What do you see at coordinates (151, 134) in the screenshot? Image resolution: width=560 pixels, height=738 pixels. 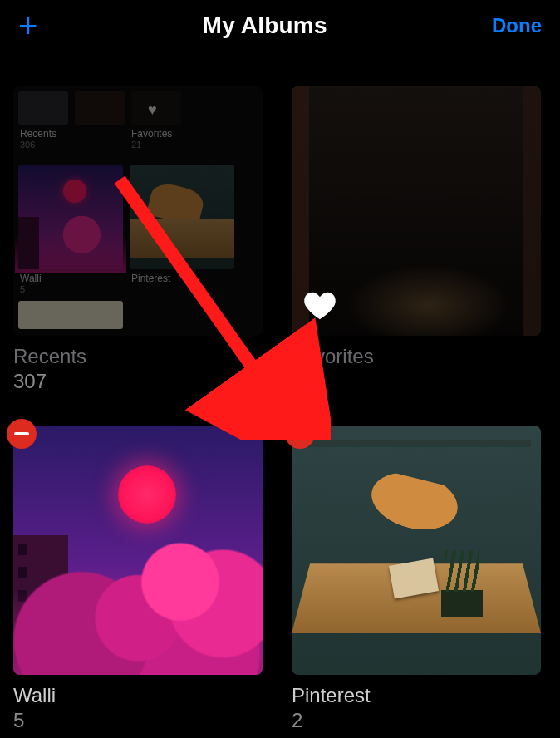 I see `mini-label: Favorites` at bounding box center [151, 134].